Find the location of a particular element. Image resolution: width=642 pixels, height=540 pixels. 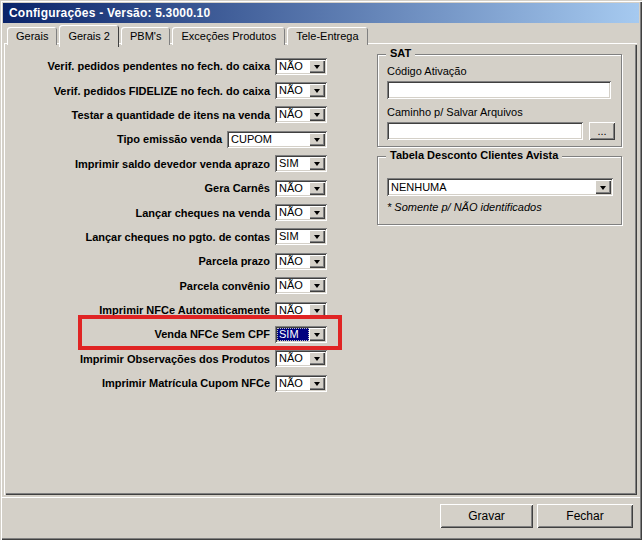

tabela-desconto-note: * Somente p/ NÃO identificados is located at coordinates (464, 207).